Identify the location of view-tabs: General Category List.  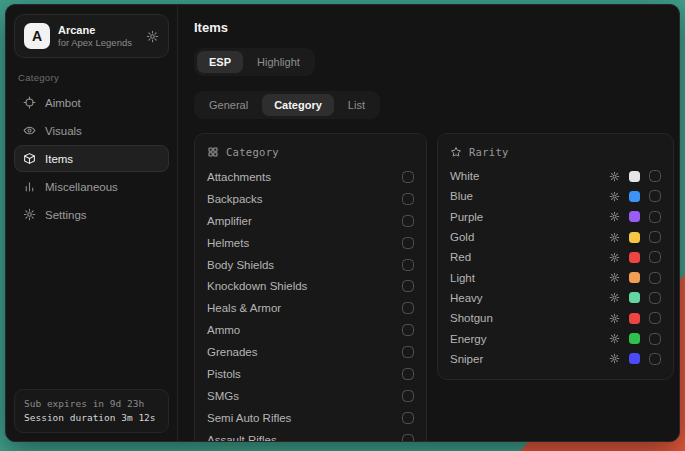
(287, 105).